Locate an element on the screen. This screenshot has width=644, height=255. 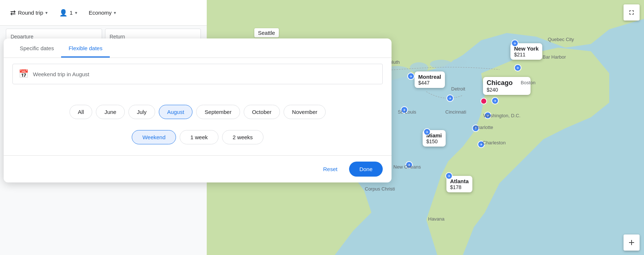
passengers-button: 👤 1 ▾ is located at coordinates (68, 13).